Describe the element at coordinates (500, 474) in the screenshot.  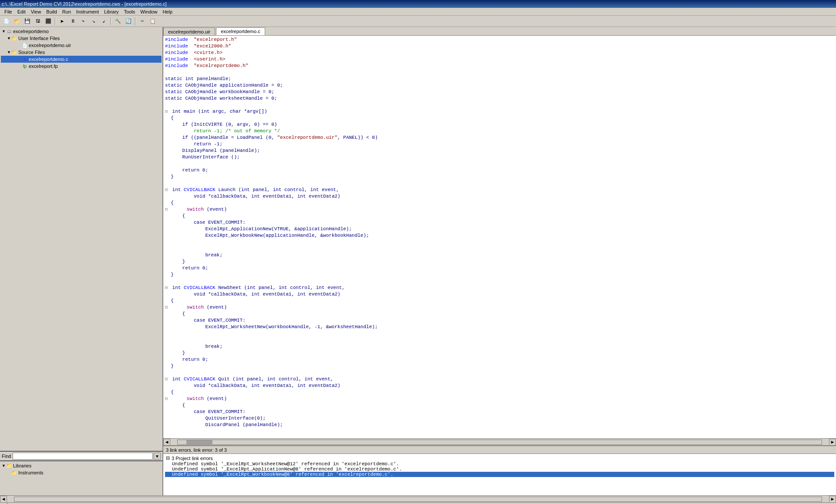
I see `error-line-3: Undefined symbol '_ExcelRpt_WorkbookNew@…` at that location.